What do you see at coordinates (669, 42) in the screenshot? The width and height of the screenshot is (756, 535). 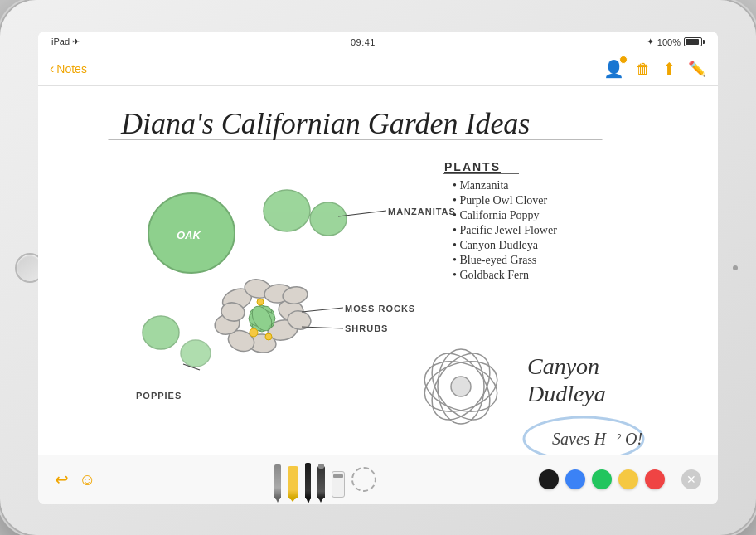 I see `battery-pct: 100%` at bounding box center [669, 42].